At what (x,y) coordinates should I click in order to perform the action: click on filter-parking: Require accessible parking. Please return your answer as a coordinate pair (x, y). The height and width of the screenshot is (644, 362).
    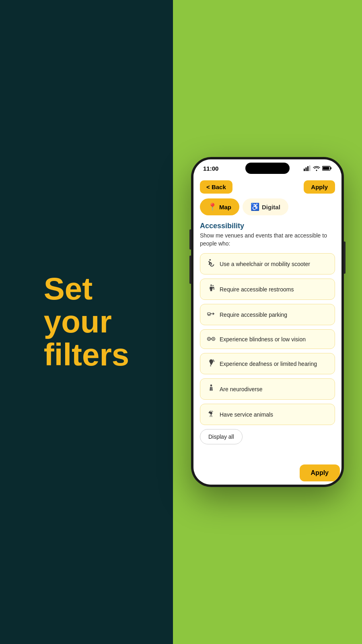
    Looking at the image, I should click on (267, 315).